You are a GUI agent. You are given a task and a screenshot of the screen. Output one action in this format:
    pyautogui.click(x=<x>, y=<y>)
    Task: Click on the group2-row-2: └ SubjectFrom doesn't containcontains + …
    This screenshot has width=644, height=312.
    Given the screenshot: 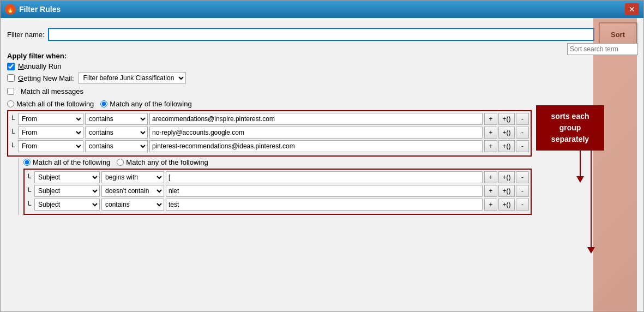 What is the action you would take?
    pyautogui.click(x=278, y=191)
    